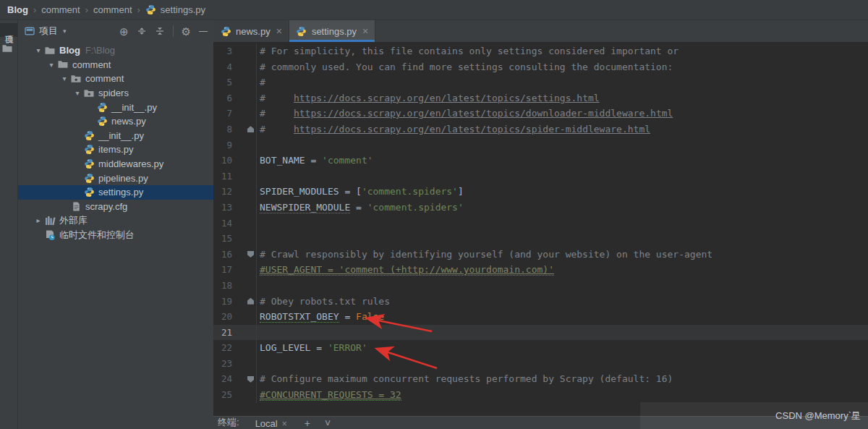 The width and height of the screenshot is (868, 429). I want to click on code-line-21: 21, so click(541, 333).